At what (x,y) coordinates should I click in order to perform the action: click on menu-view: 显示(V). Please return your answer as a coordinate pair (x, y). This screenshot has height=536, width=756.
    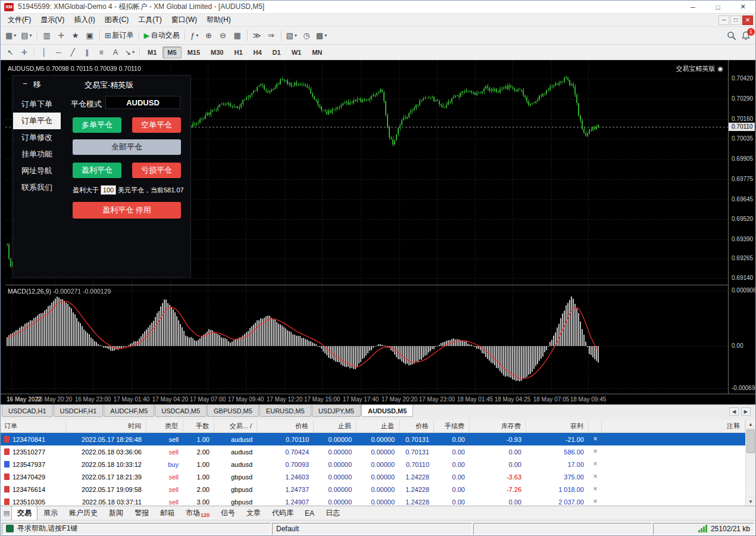
    Looking at the image, I should click on (52, 20).